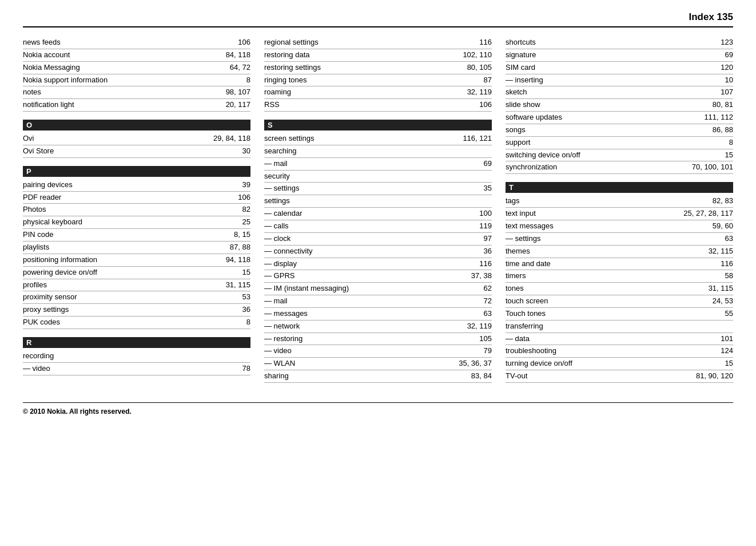 The image size is (756, 546). I want to click on index-row: PDF reader106, so click(137, 198).